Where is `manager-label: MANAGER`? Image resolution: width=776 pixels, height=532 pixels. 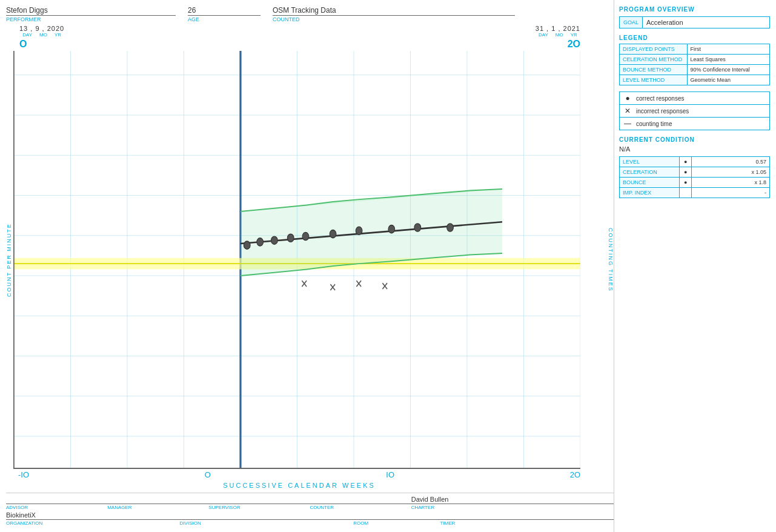
manager-label: MANAGER is located at coordinates (158, 508).